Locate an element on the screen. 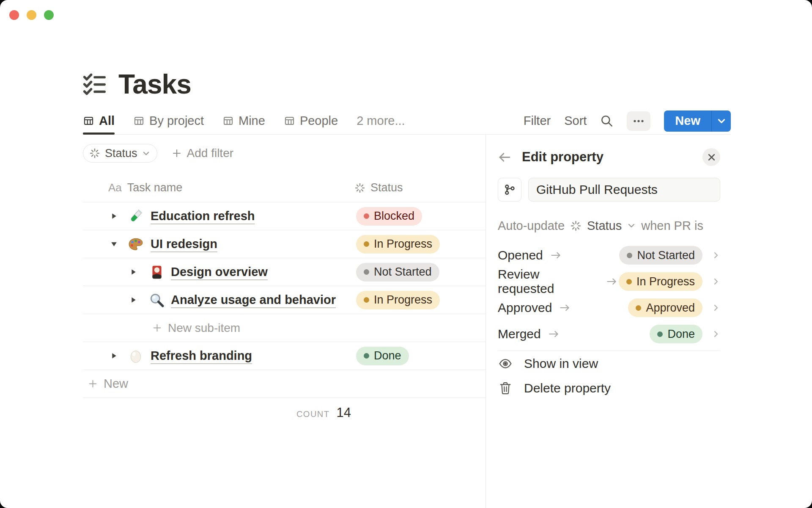  status-column-header: Status is located at coordinates (420, 188).